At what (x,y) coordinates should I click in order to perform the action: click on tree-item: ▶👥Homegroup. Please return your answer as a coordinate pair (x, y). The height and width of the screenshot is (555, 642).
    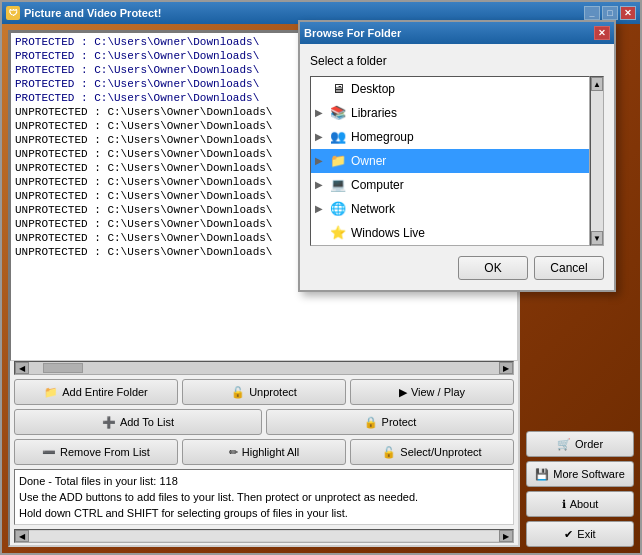
    Looking at the image, I should click on (450, 137).